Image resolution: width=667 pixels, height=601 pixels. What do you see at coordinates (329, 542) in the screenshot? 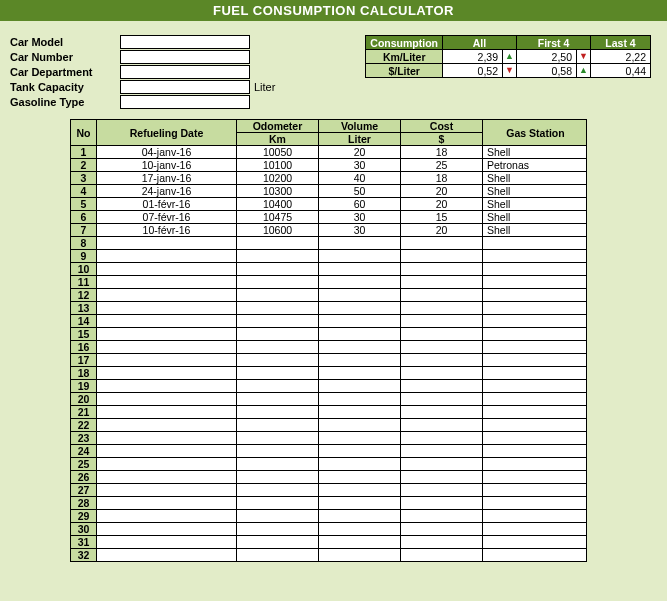
I see `table-row: 31` at bounding box center [329, 542].